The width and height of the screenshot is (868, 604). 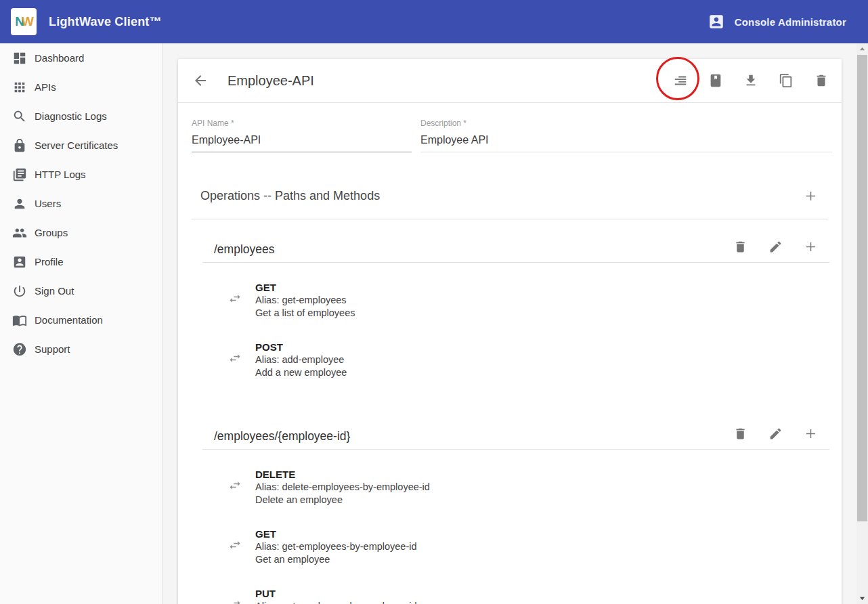 What do you see at coordinates (81, 349) in the screenshot?
I see `sidebar-item-support: Support` at bounding box center [81, 349].